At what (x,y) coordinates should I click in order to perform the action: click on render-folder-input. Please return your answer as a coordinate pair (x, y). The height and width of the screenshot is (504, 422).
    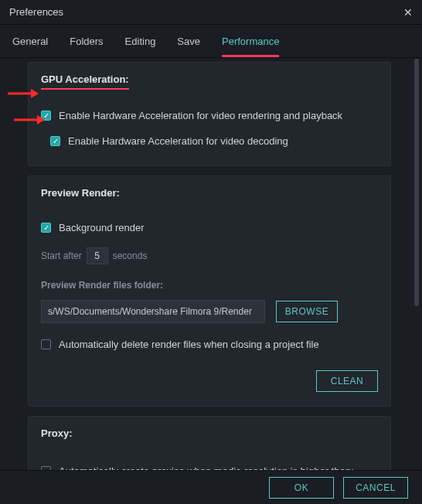
    Looking at the image, I should click on (153, 312).